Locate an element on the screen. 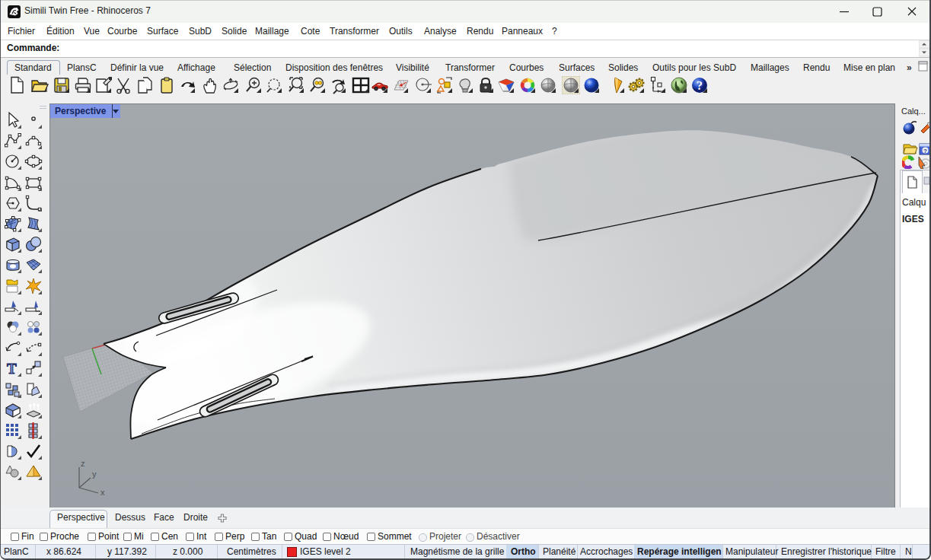  svg-text: x is located at coordinates (103, 492).